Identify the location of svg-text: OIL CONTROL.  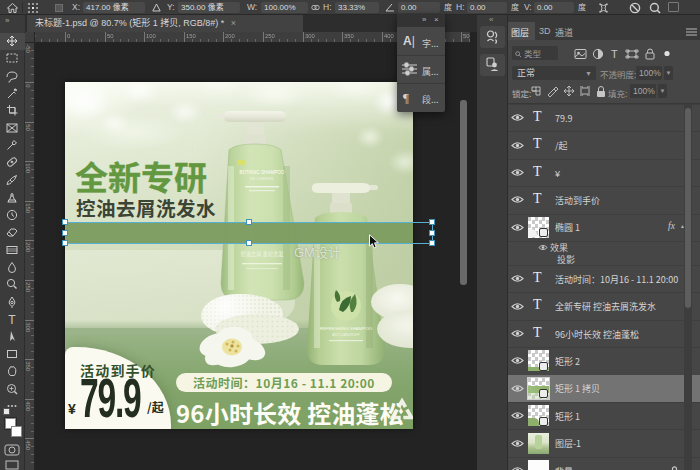
(262, 179).